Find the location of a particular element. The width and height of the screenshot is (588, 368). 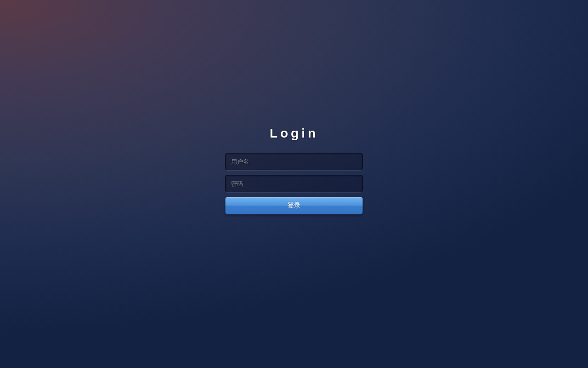

username-field is located at coordinates (294, 161).